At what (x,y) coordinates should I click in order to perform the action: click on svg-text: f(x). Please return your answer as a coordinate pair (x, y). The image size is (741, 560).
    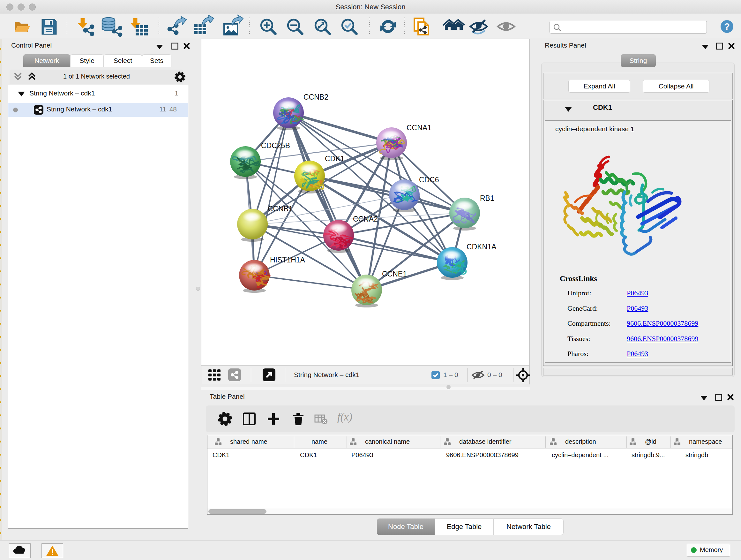
    Looking at the image, I should click on (345, 417).